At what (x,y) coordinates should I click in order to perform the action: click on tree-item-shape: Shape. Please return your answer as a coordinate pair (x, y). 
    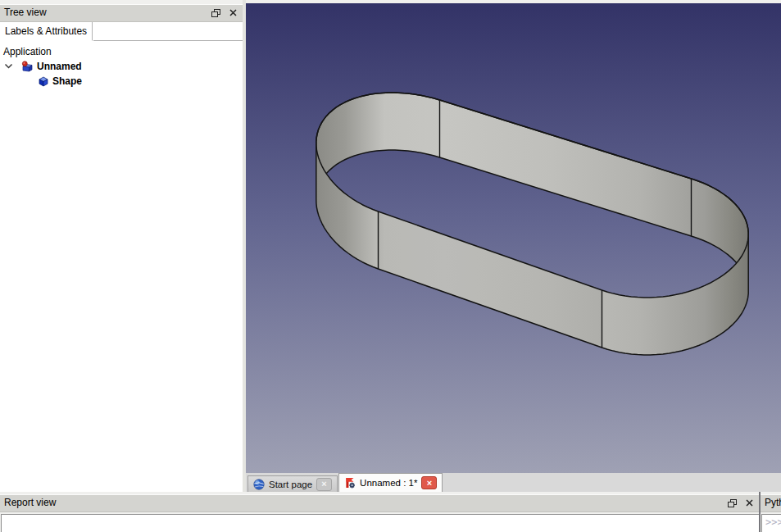
    Looking at the image, I should click on (121, 81).